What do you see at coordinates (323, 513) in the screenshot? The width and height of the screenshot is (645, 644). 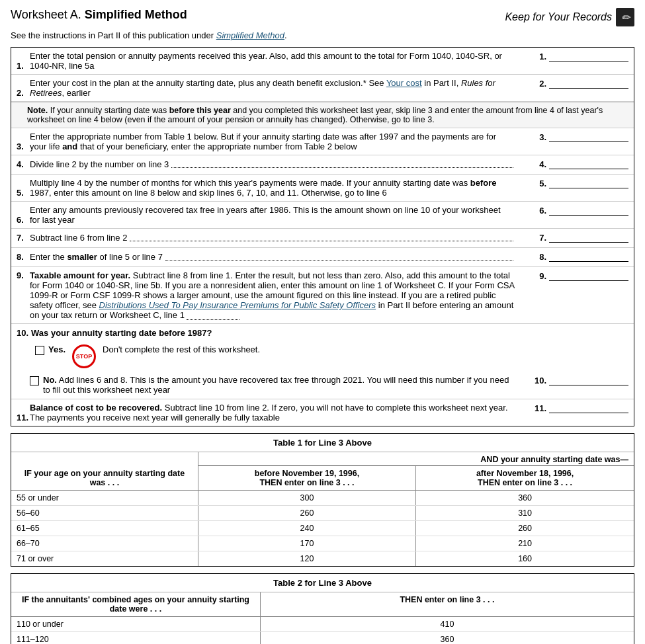 I see `table-row: 56–60 260 310` at bounding box center [323, 513].